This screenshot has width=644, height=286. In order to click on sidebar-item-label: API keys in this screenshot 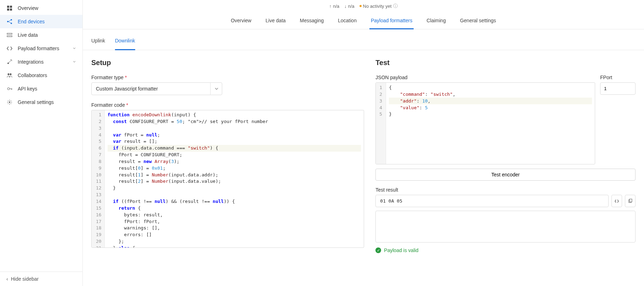, I will do `click(28, 89)`.